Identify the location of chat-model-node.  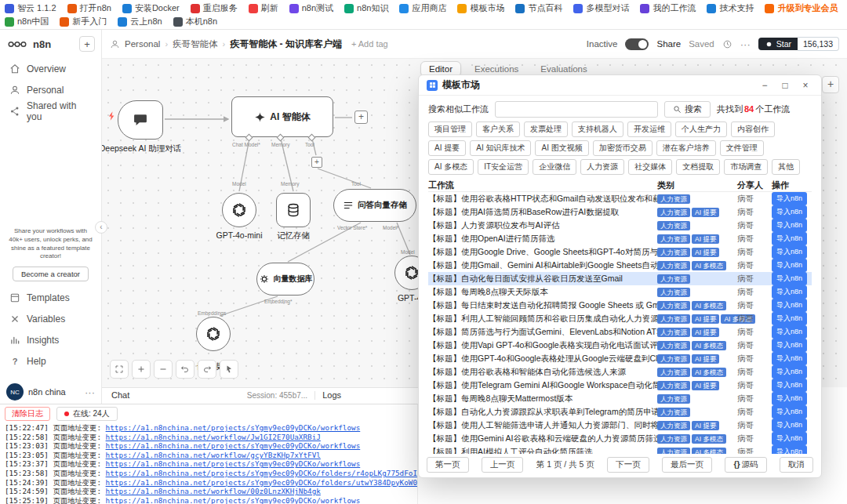
(239, 210).